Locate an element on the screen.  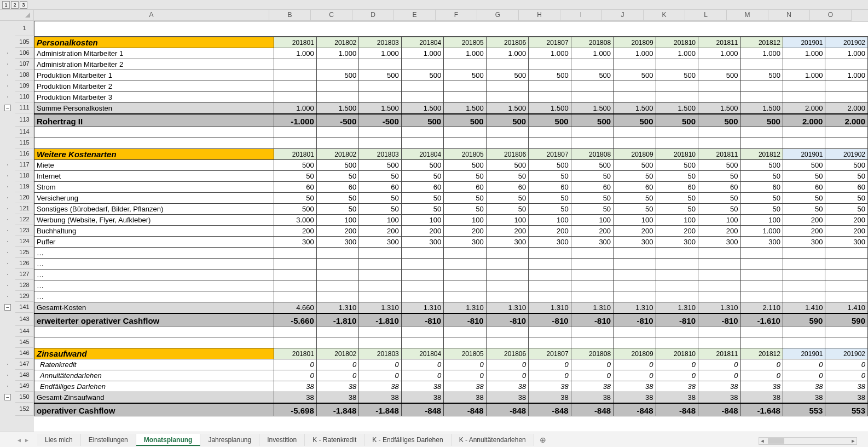
data-cell: -1.000 is located at coordinates (296, 121).